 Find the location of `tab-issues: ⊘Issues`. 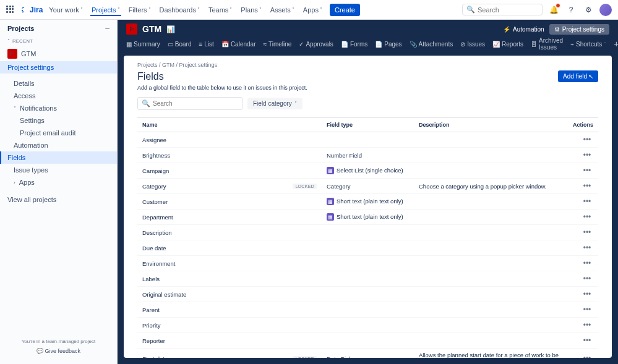

tab-issues: ⊘Issues is located at coordinates (473, 44).